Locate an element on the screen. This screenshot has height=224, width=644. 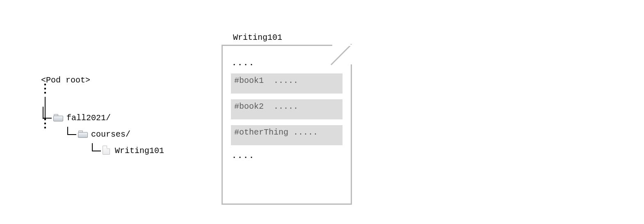
tree-node-writing101: Writing101 is located at coordinates (128, 151).